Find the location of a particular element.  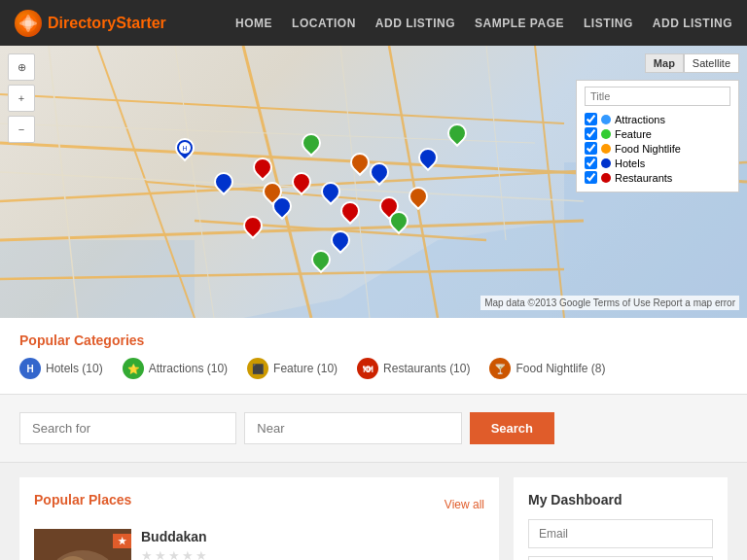

attractions-color-dot is located at coordinates (606, 120).